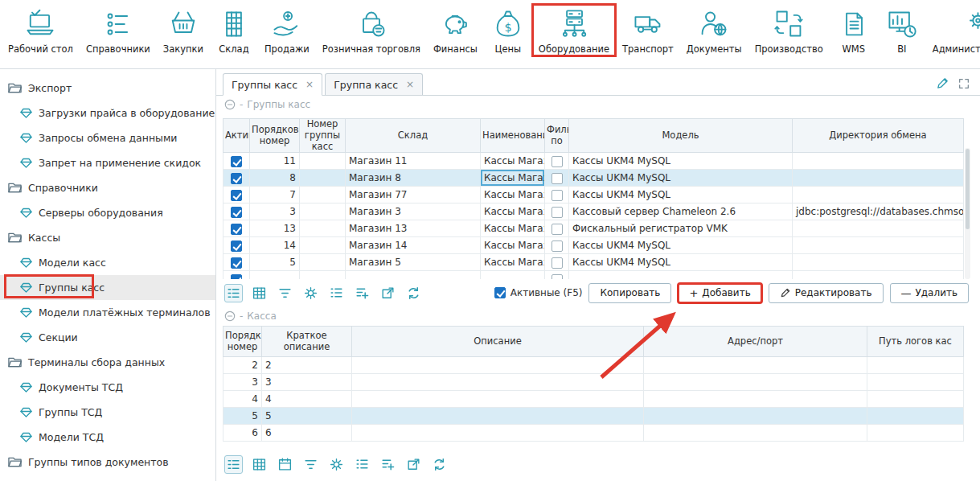 This screenshot has width=980, height=481. Describe the element at coordinates (413, 195) in the screenshot. I see `cell-warehouse: Магазин 77` at that location.